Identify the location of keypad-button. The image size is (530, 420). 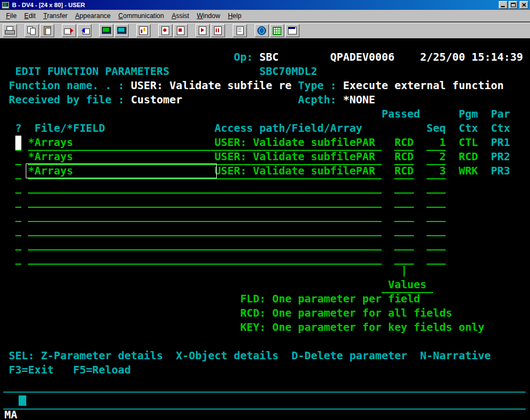
(277, 31).